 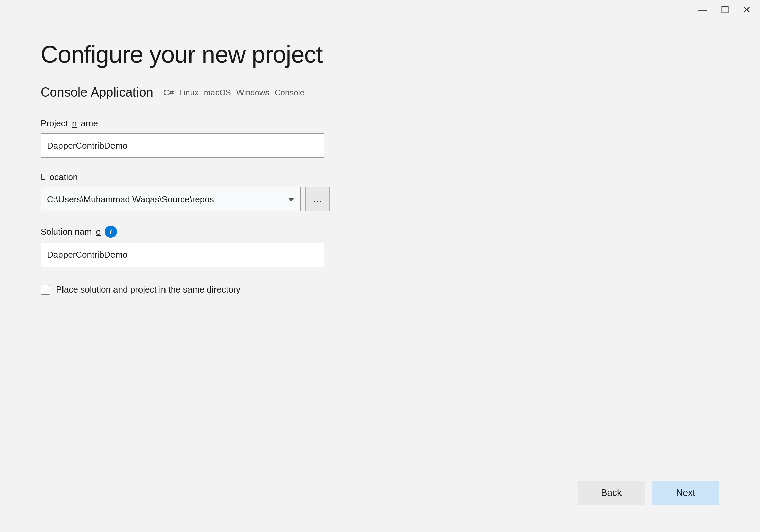 I want to click on location-select: C:\Users\Muhammad Waqas\Source\repos, so click(x=171, y=199).